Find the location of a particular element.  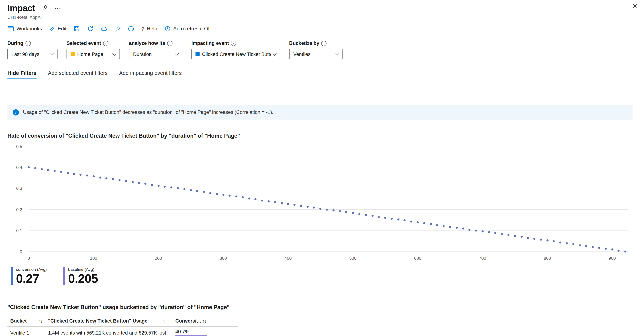

tab-hide-filters: Hide Filters is located at coordinates (22, 75).